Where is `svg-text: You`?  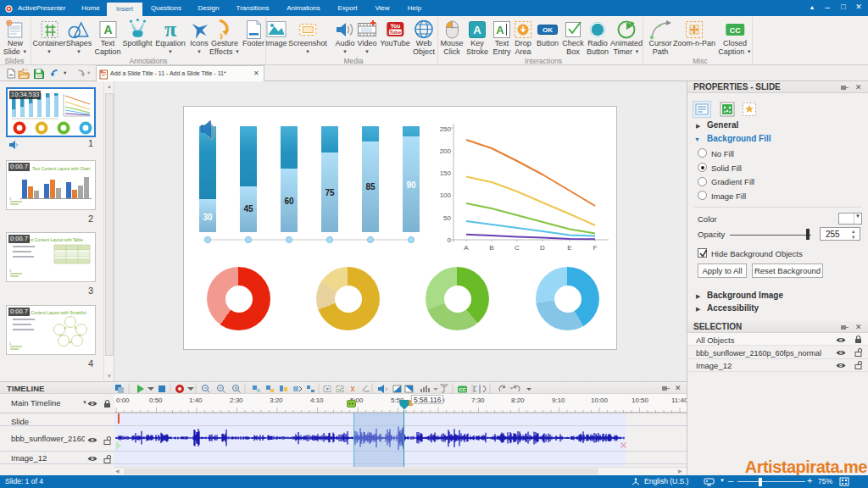
svg-text: You is located at coordinates (395, 25).